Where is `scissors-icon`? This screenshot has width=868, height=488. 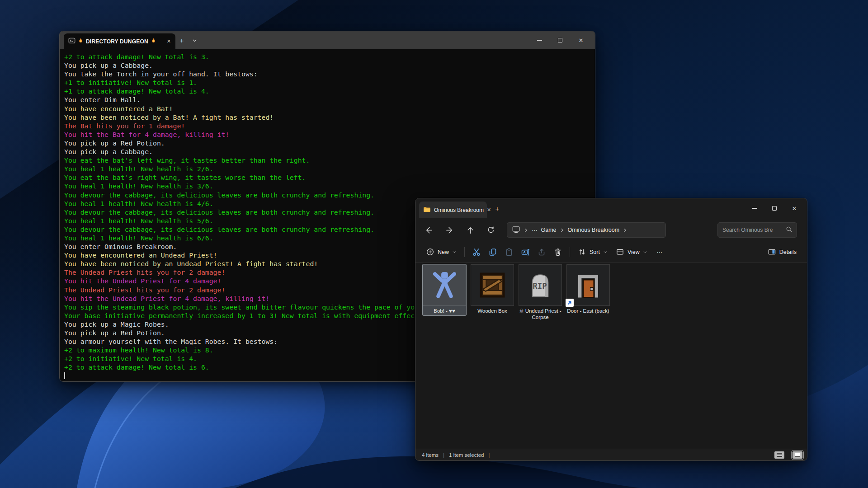
scissors-icon is located at coordinates (476, 252).